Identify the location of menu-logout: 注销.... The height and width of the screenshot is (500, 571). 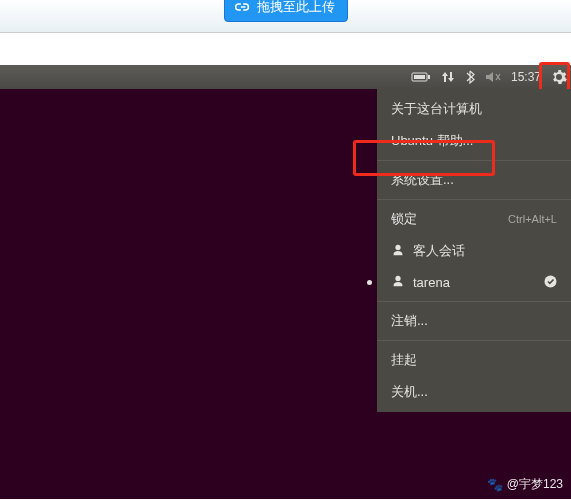
(474, 321).